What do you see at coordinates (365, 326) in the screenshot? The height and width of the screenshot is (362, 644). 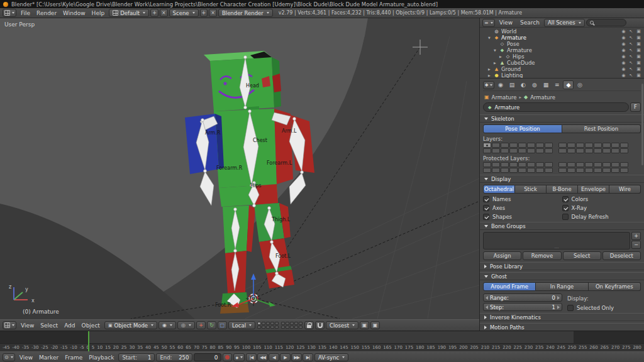 I see `opengl-render-button: ▣` at bounding box center [365, 326].